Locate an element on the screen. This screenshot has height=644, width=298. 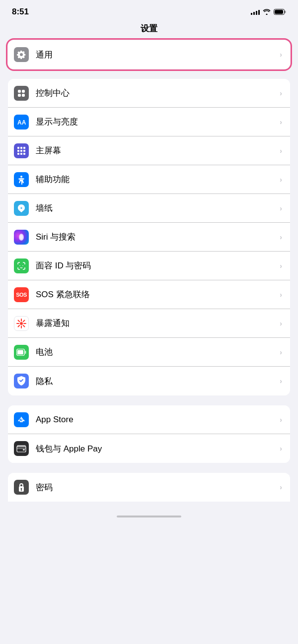
wallet-icon is located at coordinates (21, 449).